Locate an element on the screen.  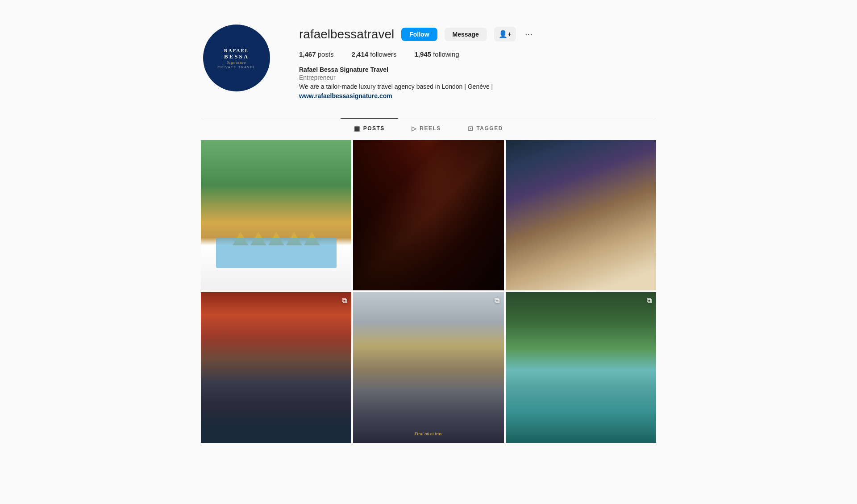
add-person-icon: 👤+ is located at coordinates (505, 34).